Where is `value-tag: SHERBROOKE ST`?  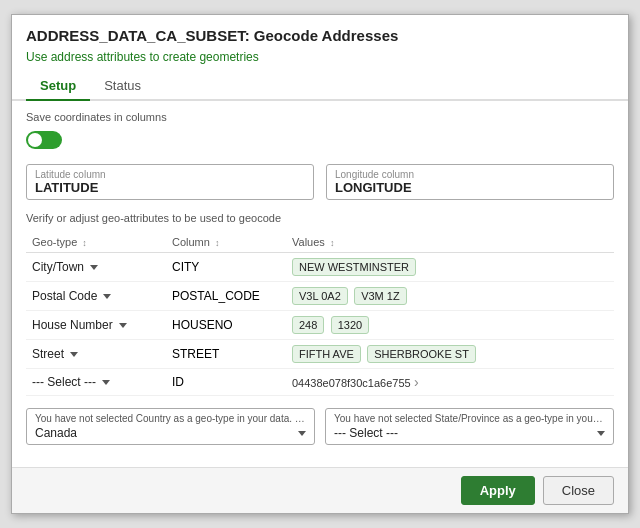
value-tag: SHERBROOKE ST is located at coordinates (422, 354).